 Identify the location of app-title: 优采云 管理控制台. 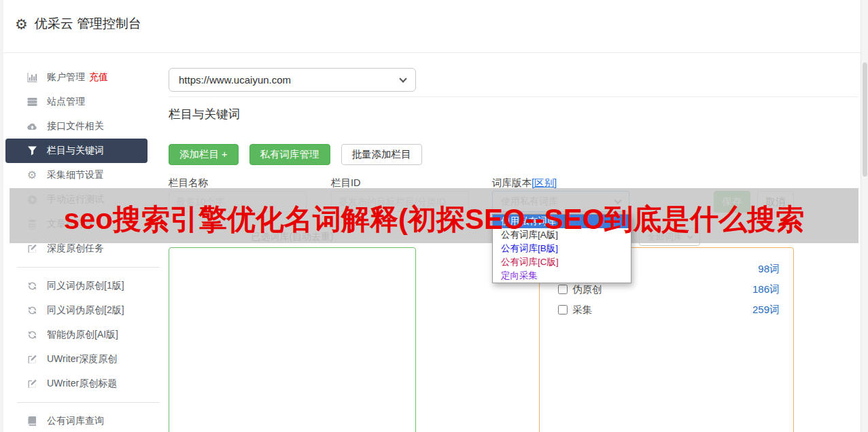
(88, 24).